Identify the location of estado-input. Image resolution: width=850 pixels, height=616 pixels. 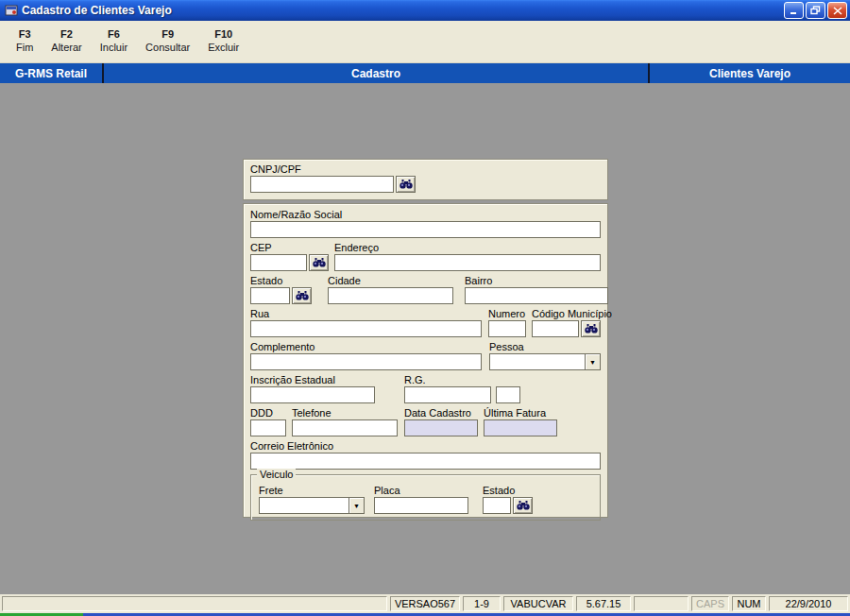
(270, 296).